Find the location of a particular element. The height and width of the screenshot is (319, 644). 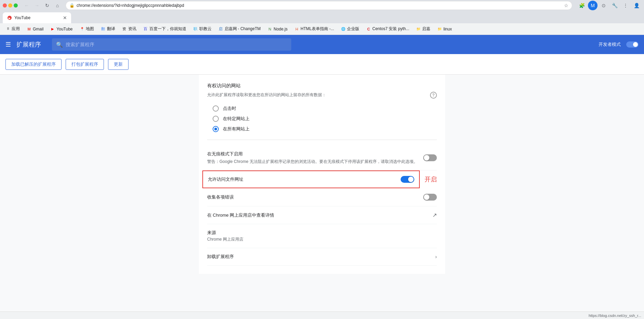

radio-circle-on-click is located at coordinates (216, 109).